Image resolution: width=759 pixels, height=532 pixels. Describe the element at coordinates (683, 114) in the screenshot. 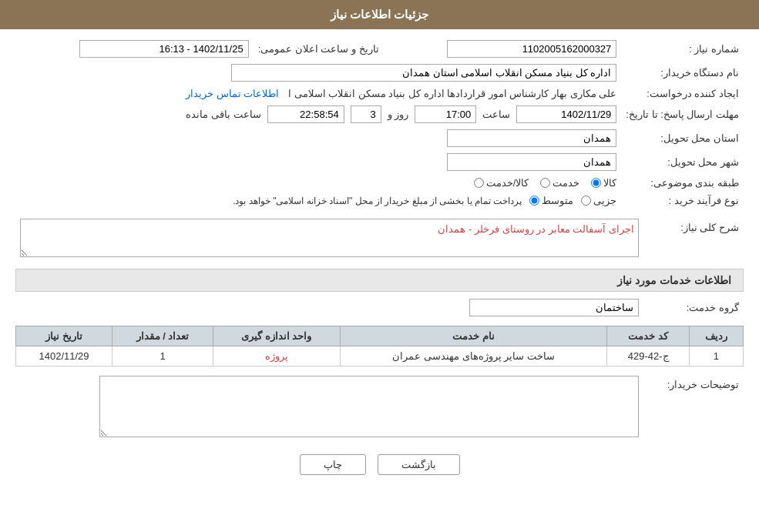

I see `mohlat-label: مهلت ارسال پاسخ: تا تاریخ:` at that location.